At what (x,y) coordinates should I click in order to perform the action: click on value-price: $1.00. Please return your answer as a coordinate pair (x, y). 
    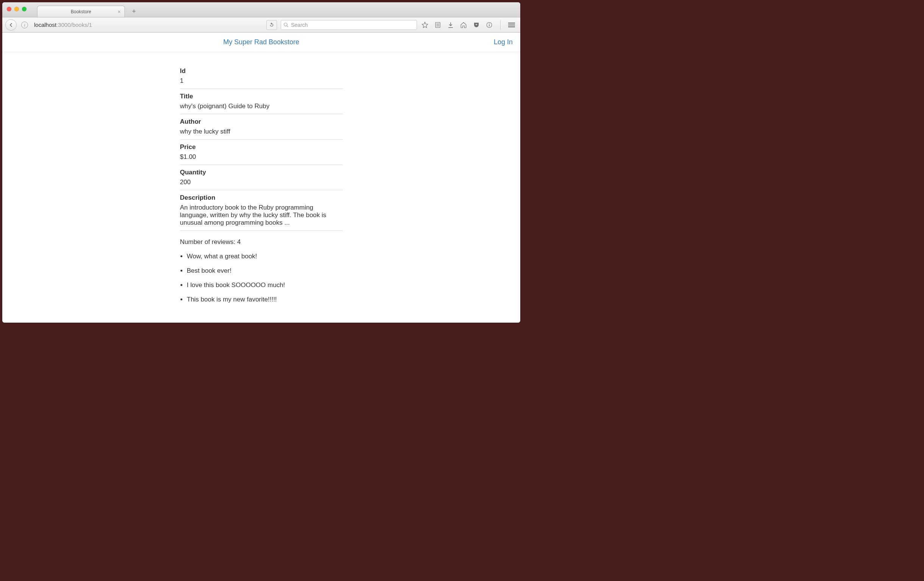
    Looking at the image, I should click on (261, 157).